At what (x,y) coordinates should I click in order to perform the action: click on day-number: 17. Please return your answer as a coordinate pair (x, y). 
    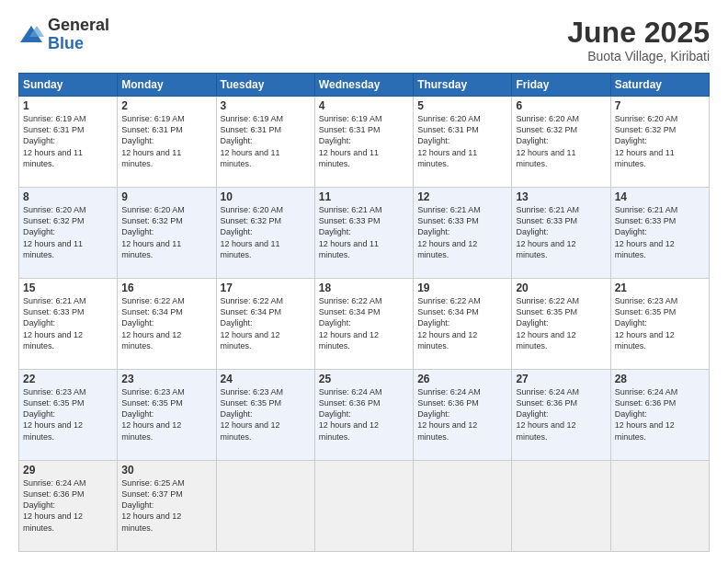
    Looking at the image, I should click on (266, 288).